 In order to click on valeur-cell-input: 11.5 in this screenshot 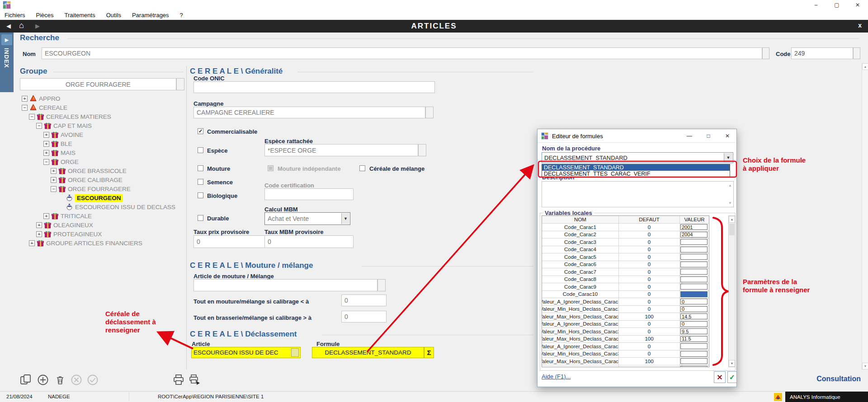, I will do `click(694, 339)`.